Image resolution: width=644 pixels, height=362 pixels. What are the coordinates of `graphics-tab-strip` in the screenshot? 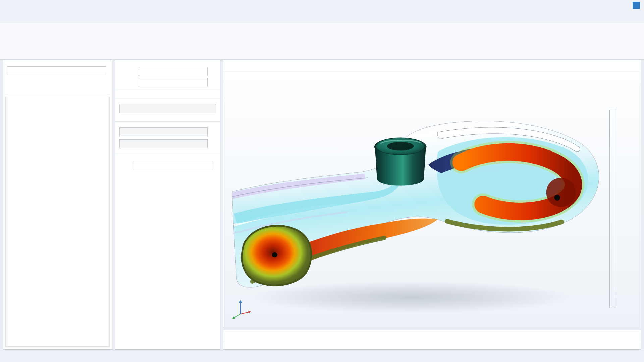 It's located at (432, 66).